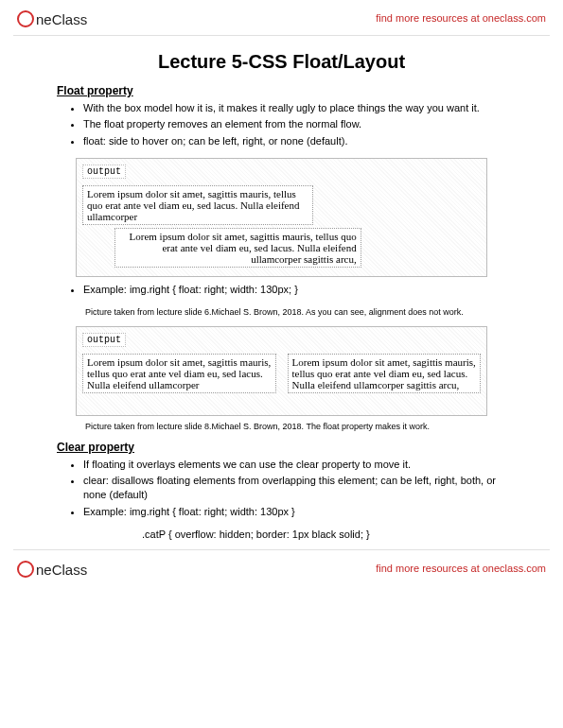 The width and height of the screenshot is (563, 728). What do you see at coordinates (238, 248) in the screenshot?
I see `lorem-box-right: Lorem ipsum dolor sit amet, sagittis mau…` at bounding box center [238, 248].